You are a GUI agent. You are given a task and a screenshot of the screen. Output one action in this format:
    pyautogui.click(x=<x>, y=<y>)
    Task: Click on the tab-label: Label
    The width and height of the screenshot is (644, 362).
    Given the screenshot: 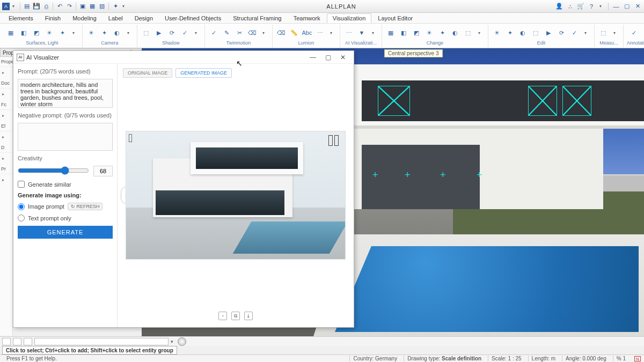 What is the action you would take?
    pyautogui.click(x=116, y=18)
    